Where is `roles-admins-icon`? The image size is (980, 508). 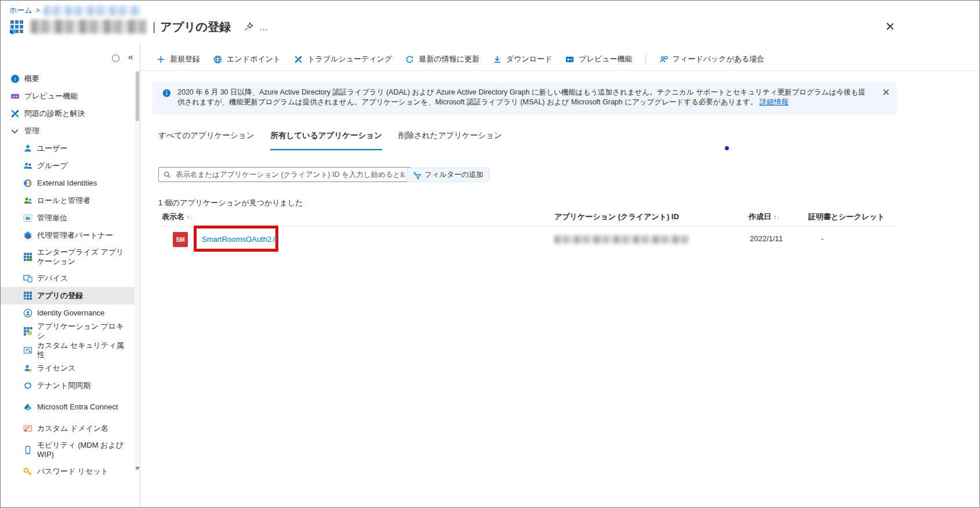 roles-admins-icon is located at coordinates (28, 201).